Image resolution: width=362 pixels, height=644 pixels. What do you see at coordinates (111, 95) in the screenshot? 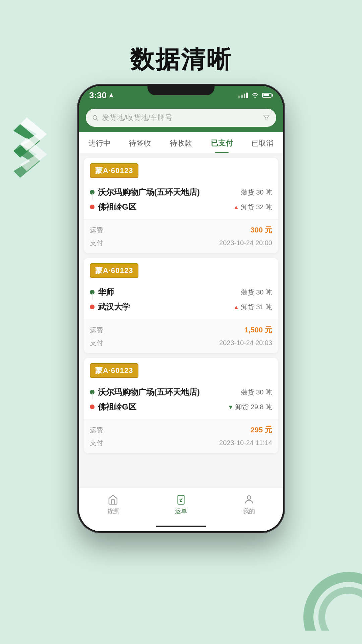
I see `location-icon` at bounding box center [111, 95].